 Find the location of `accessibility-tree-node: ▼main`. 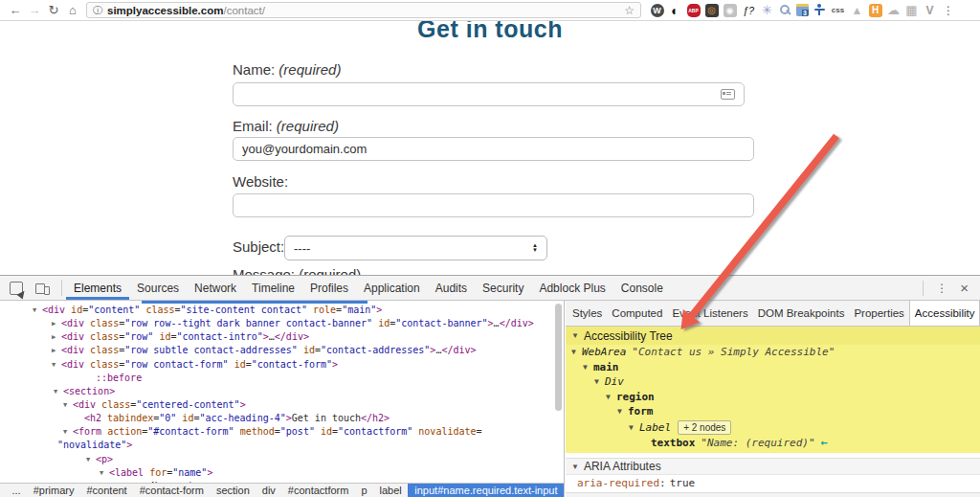

accessibility-tree-node: ▼main is located at coordinates (773, 368).